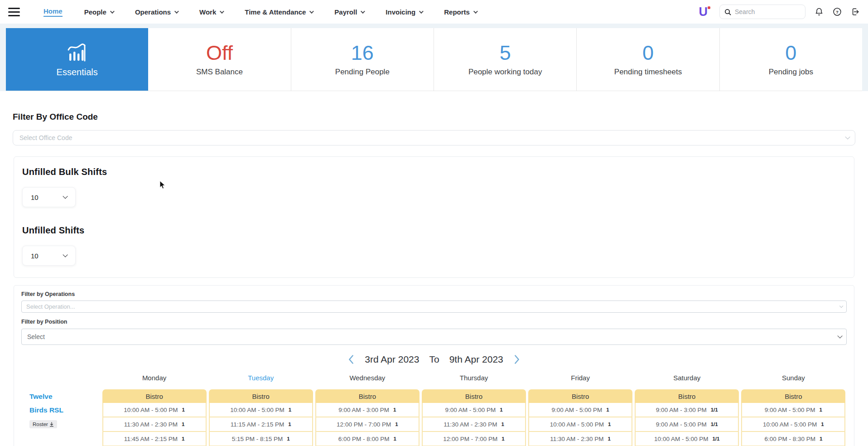 This screenshot has width=868, height=446. I want to click on day-columns: MondayBistro10:00 AM - 5:00 PM111:30 AM …, so click(474, 410).